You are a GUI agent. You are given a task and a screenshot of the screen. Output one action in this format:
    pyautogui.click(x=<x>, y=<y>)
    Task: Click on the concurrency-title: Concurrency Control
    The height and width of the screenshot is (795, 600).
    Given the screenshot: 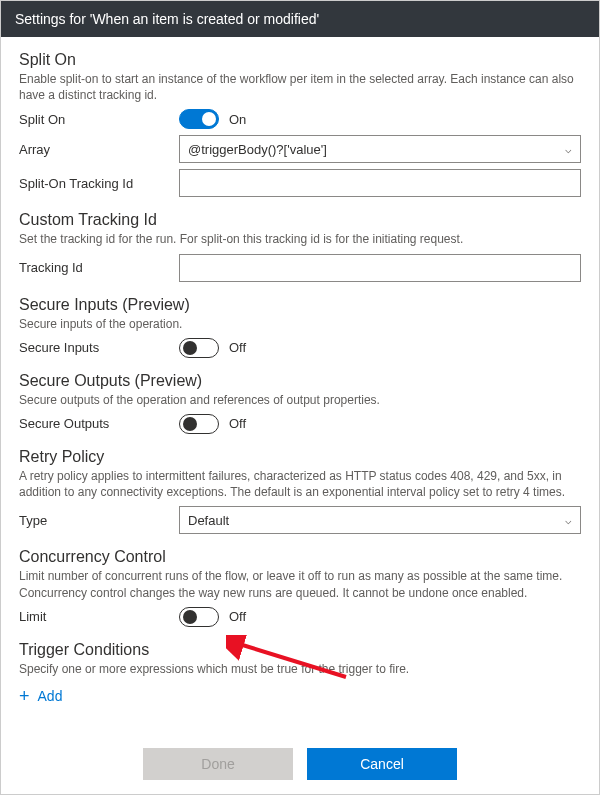 What is the action you would take?
    pyautogui.click(x=300, y=557)
    